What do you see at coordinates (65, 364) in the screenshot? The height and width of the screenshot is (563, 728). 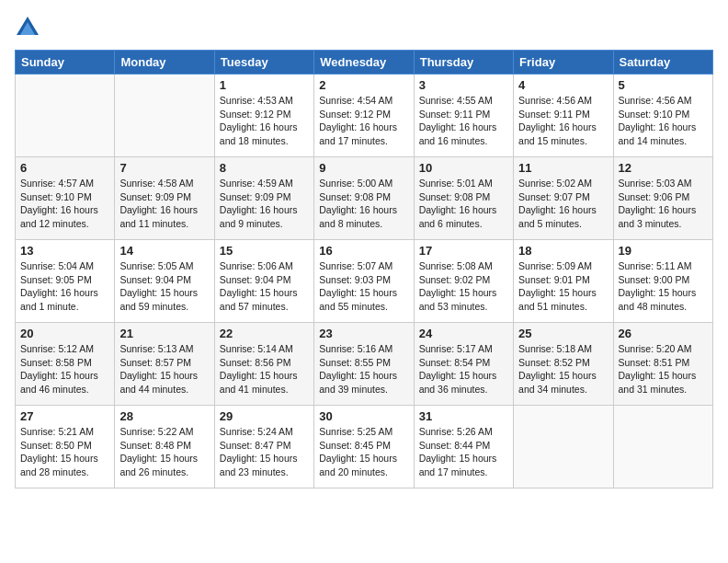 I see `day-cell: 20Sunrise: 5:12 AM Sunset: 8:58 PM Dayli…` at bounding box center [65, 364].